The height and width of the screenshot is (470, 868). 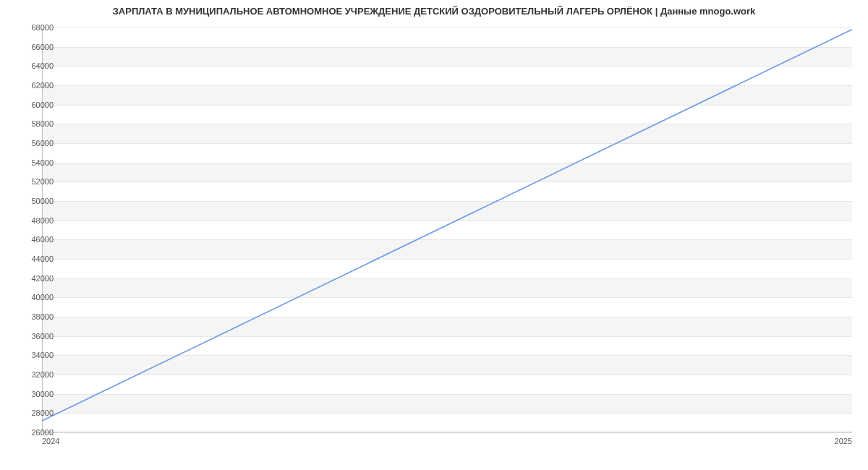 What do you see at coordinates (32, 278) in the screenshot?
I see `y-tick-label: 42000` at bounding box center [32, 278].